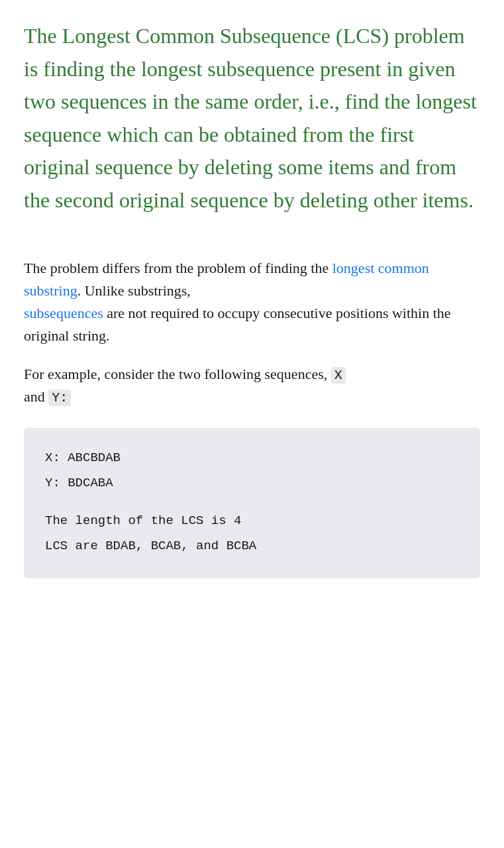 The width and height of the screenshot is (504, 848). Describe the element at coordinates (252, 504) in the screenshot. I see `code-spacer` at that location.